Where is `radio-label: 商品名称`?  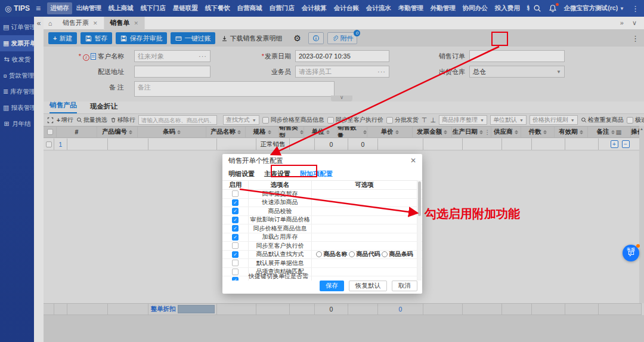
radio-label: 商品名称 is located at coordinates (336, 254).